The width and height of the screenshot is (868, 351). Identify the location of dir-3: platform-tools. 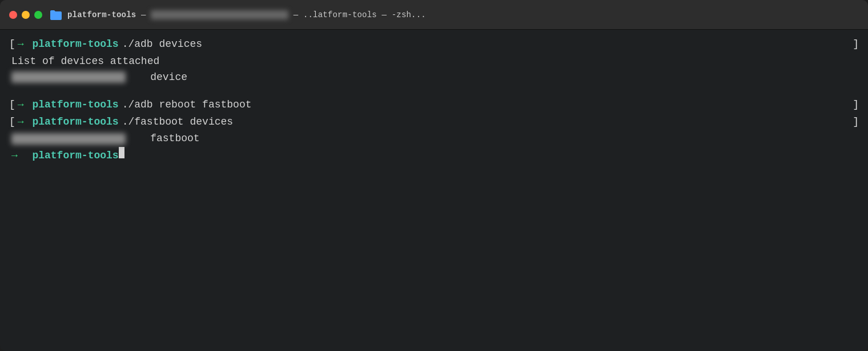
(73, 122).